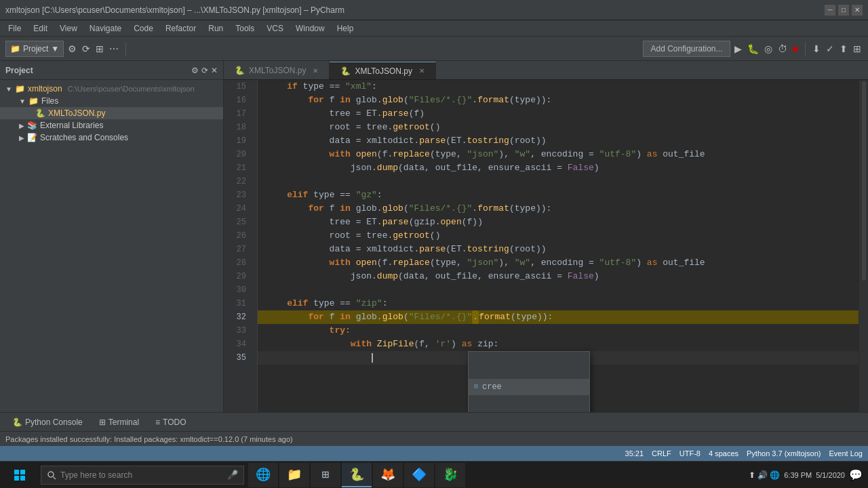 This screenshot has height=488, width=868. Describe the element at coordinates (237, 100) in the screenshot. I see `gutter-16: 16` at that location.